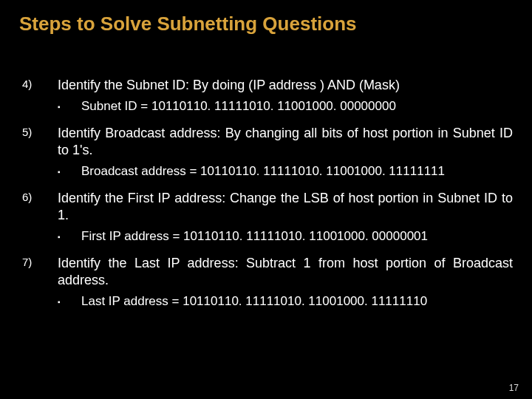  Describe the element at coordinates (267, 142) in the screenshot. I see `step-5: 5) Identify Broadcast address: By changi…` at that location.